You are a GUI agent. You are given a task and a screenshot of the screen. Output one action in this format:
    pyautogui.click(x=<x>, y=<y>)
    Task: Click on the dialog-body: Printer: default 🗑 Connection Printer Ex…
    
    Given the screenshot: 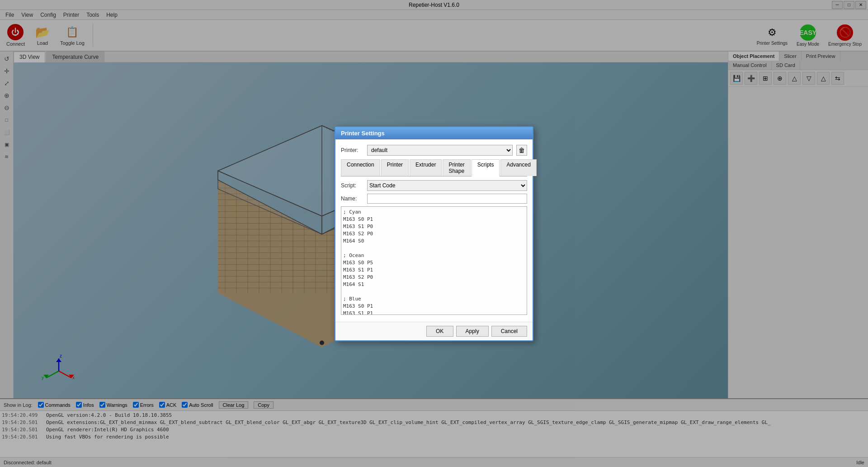 What is the action you would take?
    pyautogui.click(x=434, y=231)
    